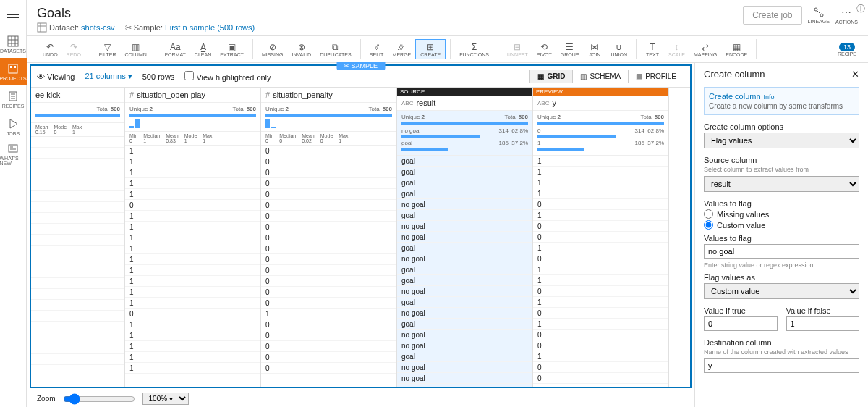 The image size is (868, 407). I want to click on union-button: ∪UNION, so click(619, 49).